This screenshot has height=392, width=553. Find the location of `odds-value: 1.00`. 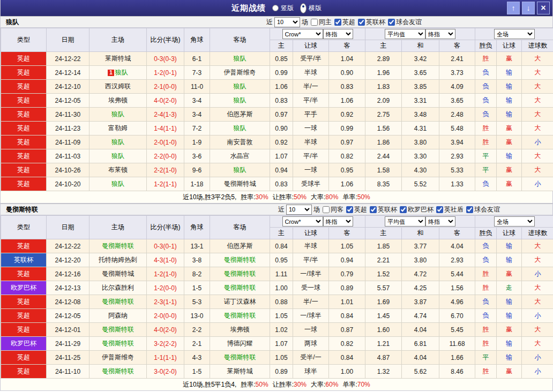

odds-value: 1.00 is located at coordinates (347, 372).